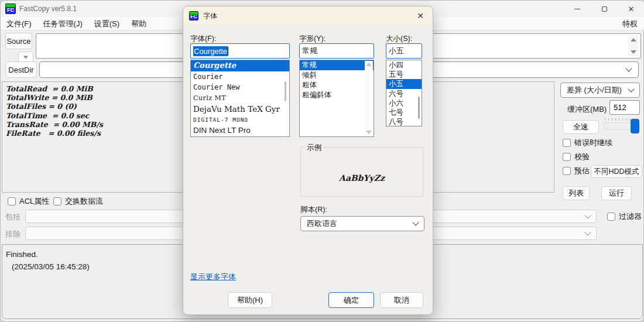 The width and height of the screenshot is (644, 322). What do you see at coordinates (211, 52) in the screenshot?
I see `selected-text: Courgette` at bounding box center [211, 52].